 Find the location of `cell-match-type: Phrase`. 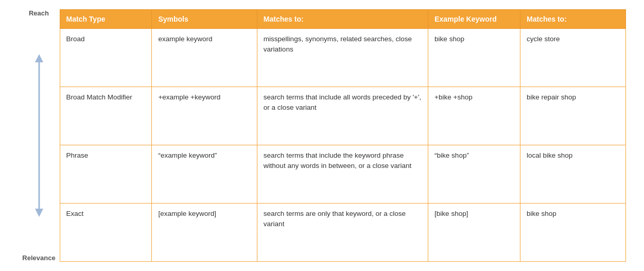

cell-match-type: Phrase is located at coordinates (106, 174).